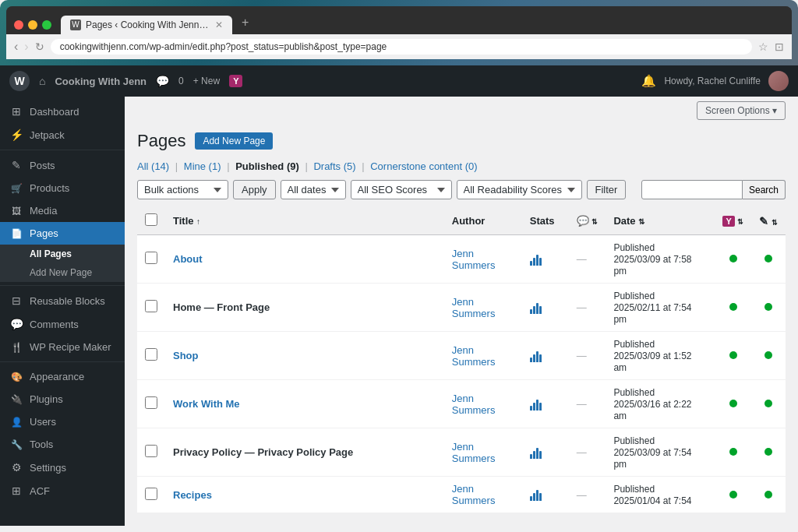 The height and width of the screenshot is (532, 798). What do you see at coordinates (267, 167) in the screenshot?
I see `filter-published: Published (9)` at bounding box center [267, 167].